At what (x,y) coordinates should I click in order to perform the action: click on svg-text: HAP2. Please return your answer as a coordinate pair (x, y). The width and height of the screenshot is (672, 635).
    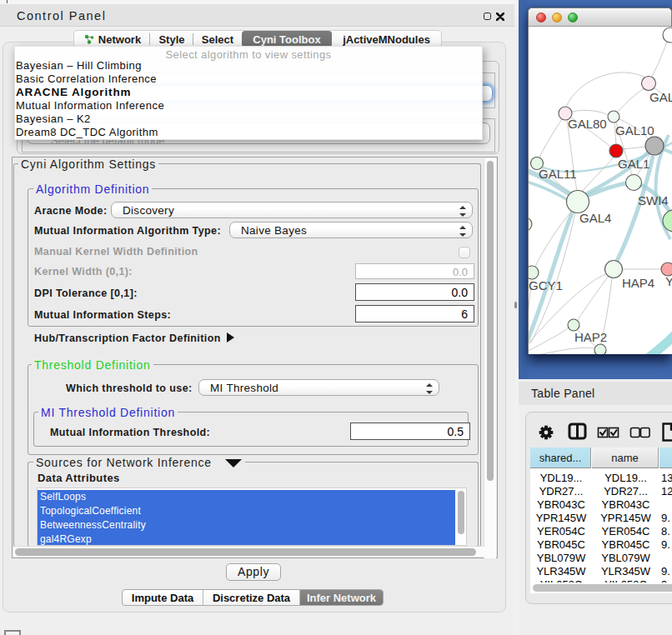
    Looking at the image, I should click on (590, 337).